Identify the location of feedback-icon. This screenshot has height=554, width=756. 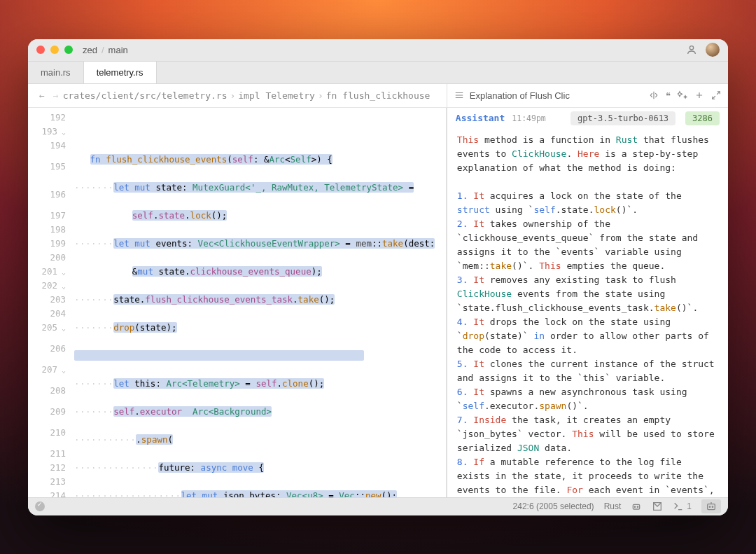
(657, 506).